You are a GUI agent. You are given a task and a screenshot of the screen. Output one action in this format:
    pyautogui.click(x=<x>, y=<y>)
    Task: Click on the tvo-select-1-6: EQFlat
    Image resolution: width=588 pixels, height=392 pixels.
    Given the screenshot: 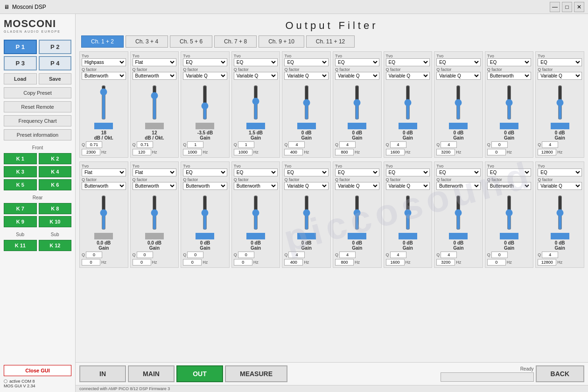 What is the action you would take?
    pyautogui.click(x=357, y=63)
    